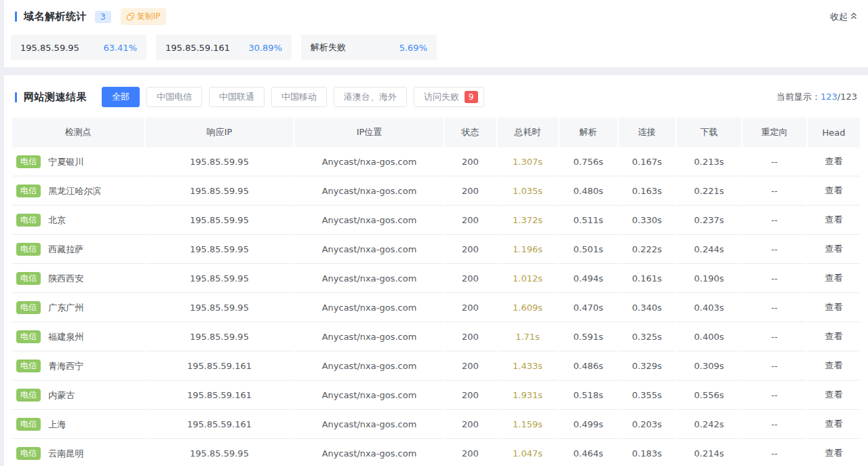 The width and height of the screenshot is (868, 466). What do you see at coordinates (414, 47) in the screenshot?
I see `dns-stat-percent: 5.69%` at bounding box center [414, 47].